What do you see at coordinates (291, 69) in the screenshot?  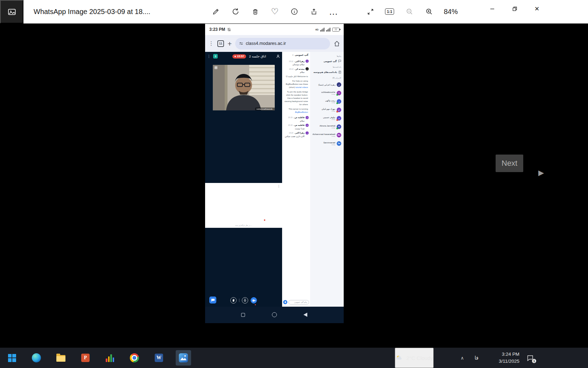 I see `message-time: 15:13` at bounding box center [291, 69].